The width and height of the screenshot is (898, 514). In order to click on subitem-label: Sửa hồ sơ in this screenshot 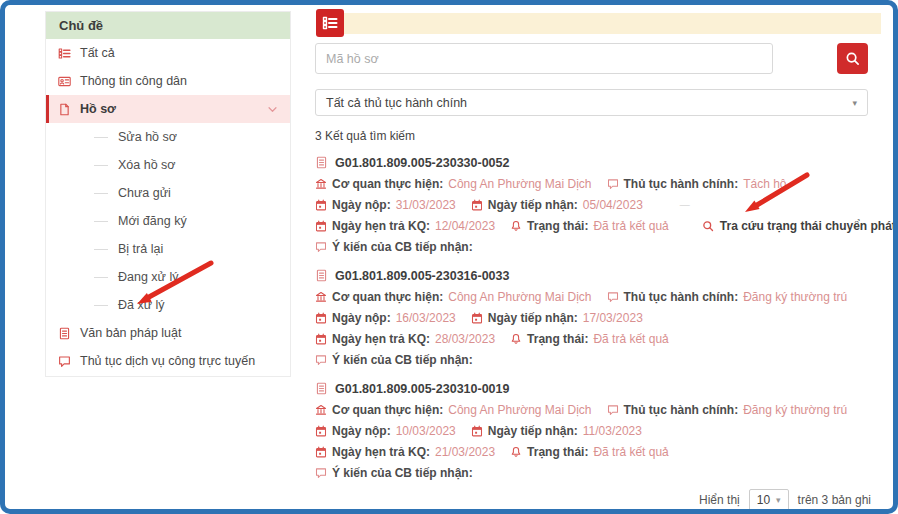, I will do `click(148, 137)`.